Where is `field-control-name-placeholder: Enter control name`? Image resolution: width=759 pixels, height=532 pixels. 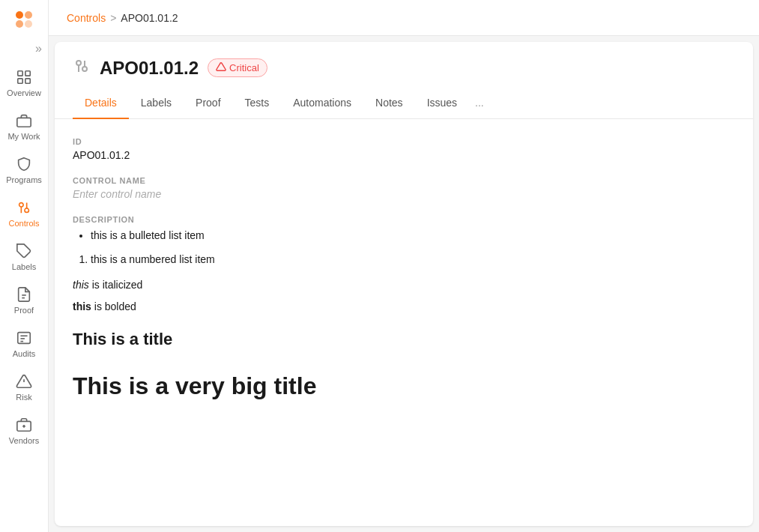 field-control-name-placeholder: Enter control name is located at coordinates (404, 194).